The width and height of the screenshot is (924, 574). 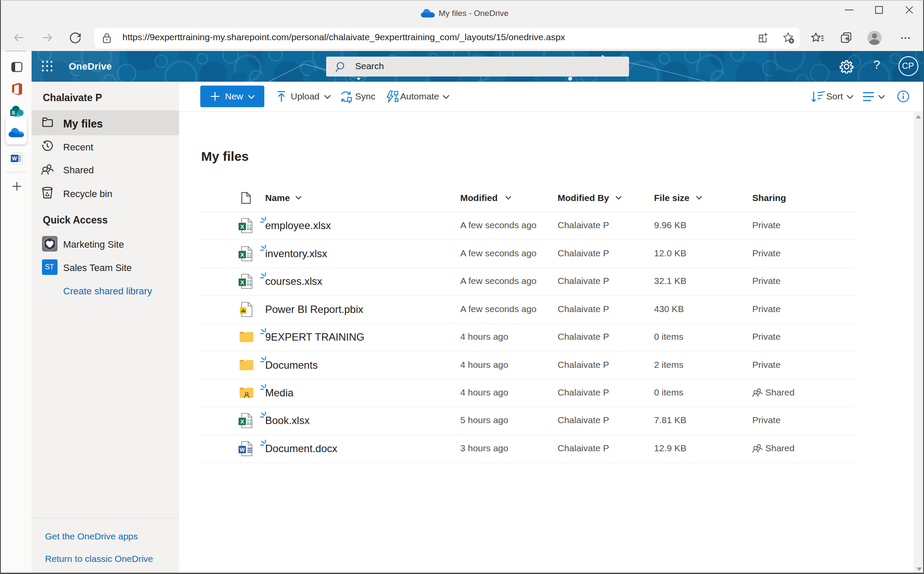 I want to click on svg-text: S, so click(x=13, y=113).